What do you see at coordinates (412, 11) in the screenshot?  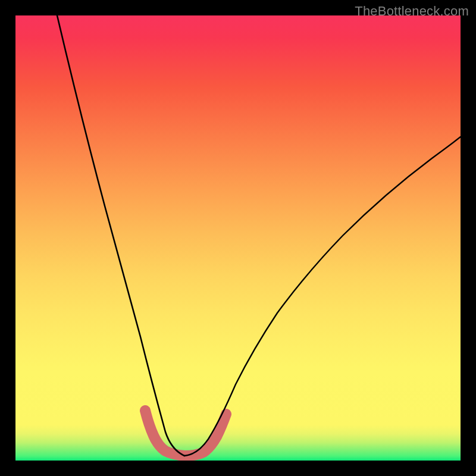 I see `watermark-text: TheBottleneck.com` at bounding box center [412, 11].